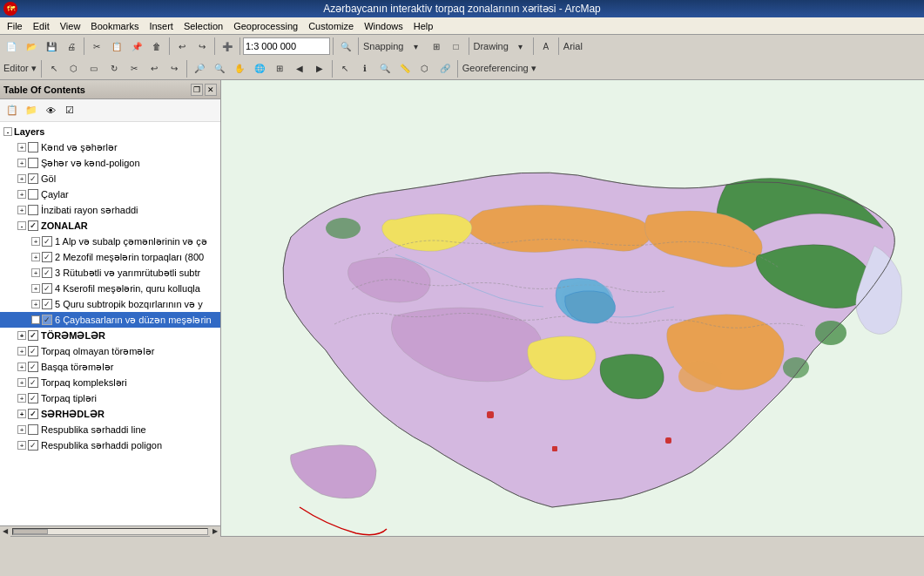 This screenshot has width=924, height=576. I want to click on resp-line-checkbox, so click(33, 430).